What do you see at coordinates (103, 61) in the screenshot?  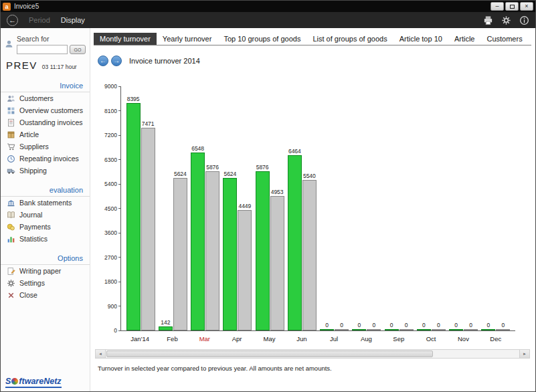 I see `prev-period-button: ←` at bounding box center [103, 61].